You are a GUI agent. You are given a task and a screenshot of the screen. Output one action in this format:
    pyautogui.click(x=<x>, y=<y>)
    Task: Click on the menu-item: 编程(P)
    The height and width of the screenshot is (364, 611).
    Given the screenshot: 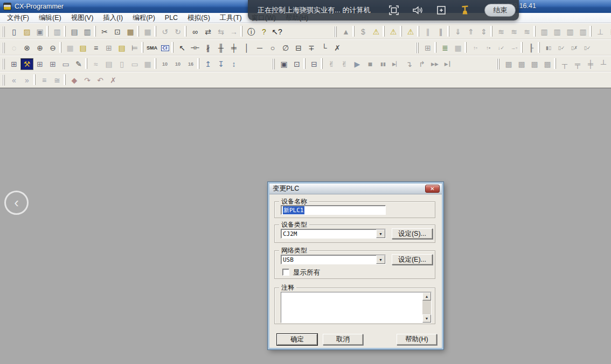 What is the action you would take?
    pyautogui.click(x=144, y=18)
    